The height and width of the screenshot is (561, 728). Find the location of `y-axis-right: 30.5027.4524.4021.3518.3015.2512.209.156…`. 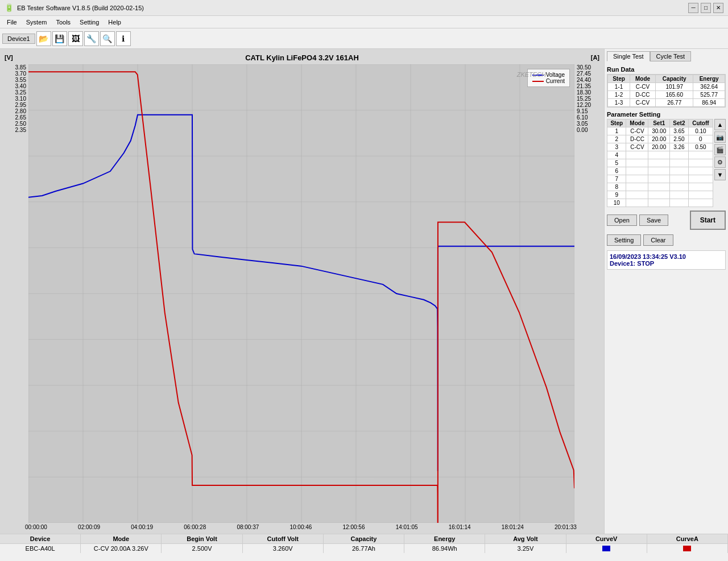

y-axis-right: 30.5027.4524.4021.3518.3015.2512.209.156… is located at coordinates (586, 99).